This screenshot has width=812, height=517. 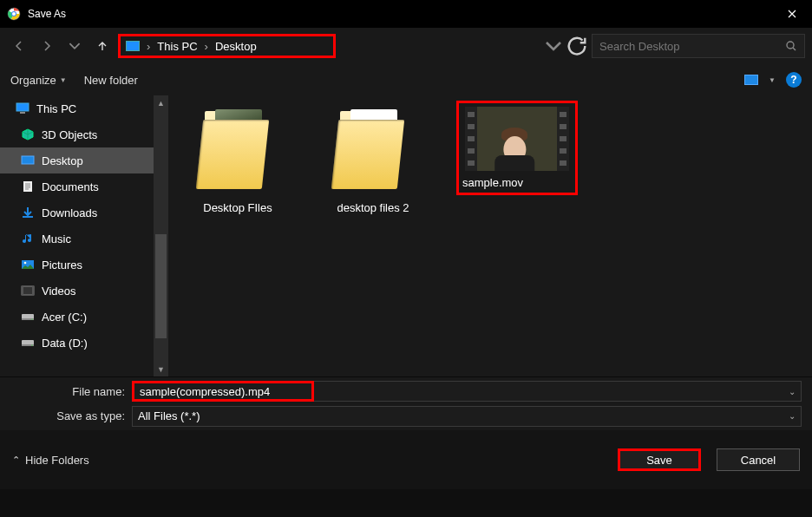 I want to click on sidebar-item-label: Downloads, so click(x=69, y=213).